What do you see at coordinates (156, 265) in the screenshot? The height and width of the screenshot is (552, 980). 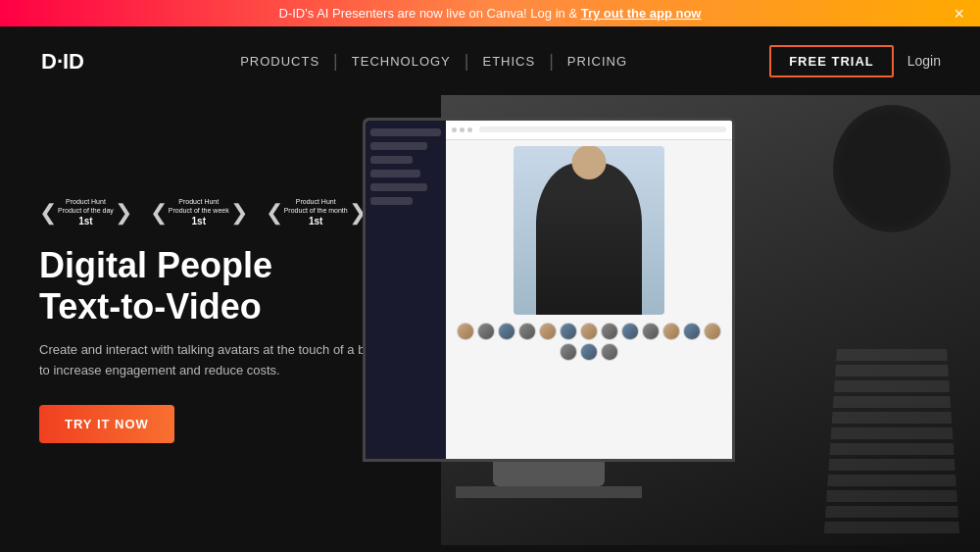 I see `hero-title-line1: Digital People` at bounding box center [156, 265].